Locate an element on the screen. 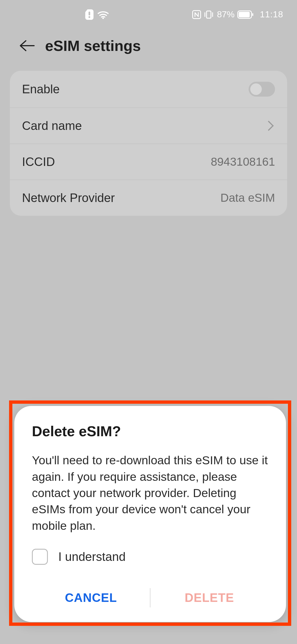  enable-label: Enable is located at coordinates (41, 89).